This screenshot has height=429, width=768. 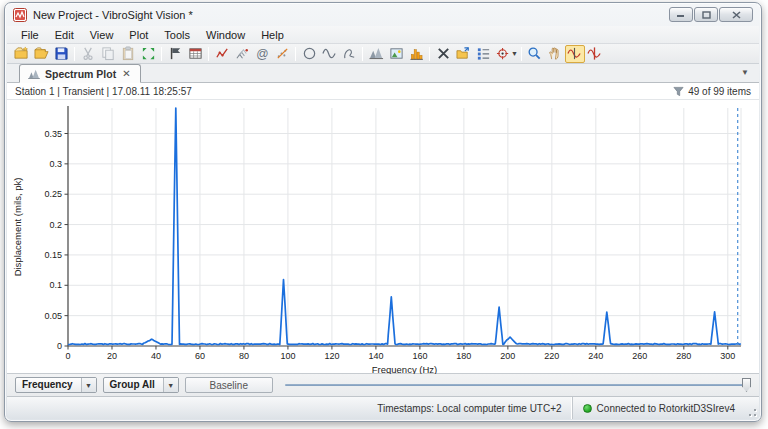 What do you see at coordinates (113, 15) in the screenshot?
I see `window-title: New Project - VibroSight Vision *` at bounding box center [113, 15].